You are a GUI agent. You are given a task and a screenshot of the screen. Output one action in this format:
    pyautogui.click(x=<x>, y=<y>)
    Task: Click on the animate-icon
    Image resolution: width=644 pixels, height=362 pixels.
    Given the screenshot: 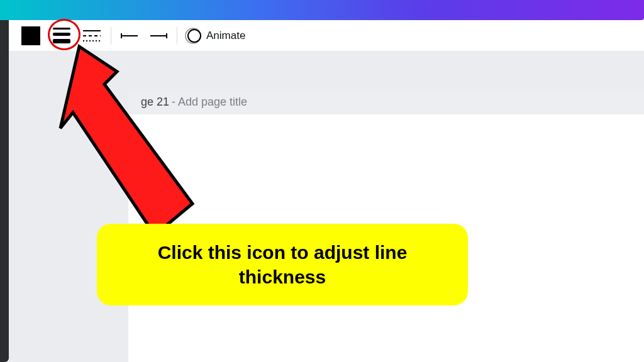 What is the action you would take?
    pyautogui.click(x=194, y=36)
    